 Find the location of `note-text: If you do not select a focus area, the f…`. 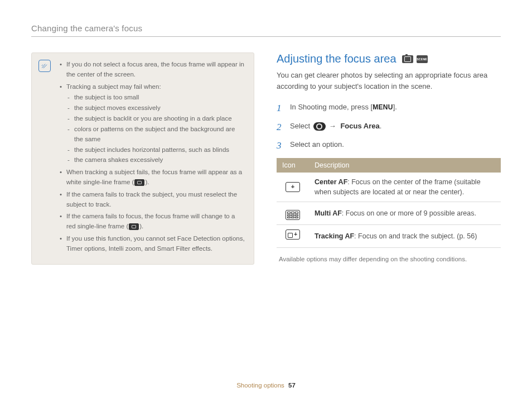

note-text: If you do not select a focus area, the f… is located at coordinates (155, 69).